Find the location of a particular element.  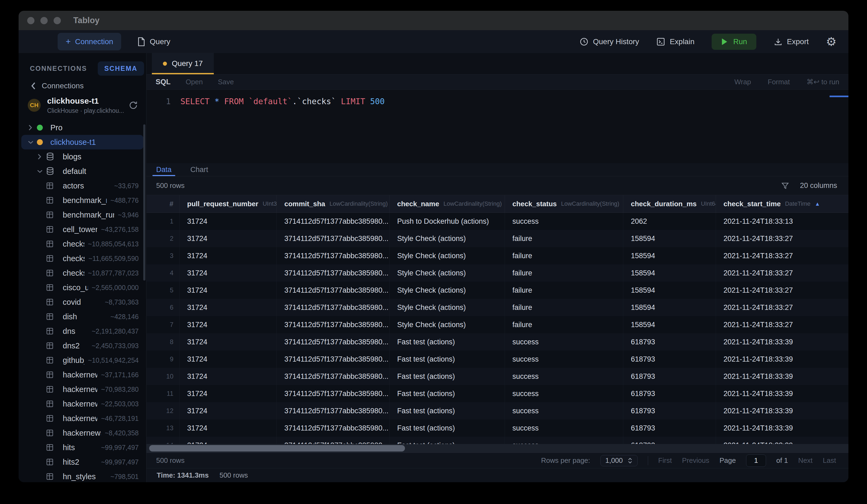

row-number-cell: 3 is located at coordinates (163, 256).